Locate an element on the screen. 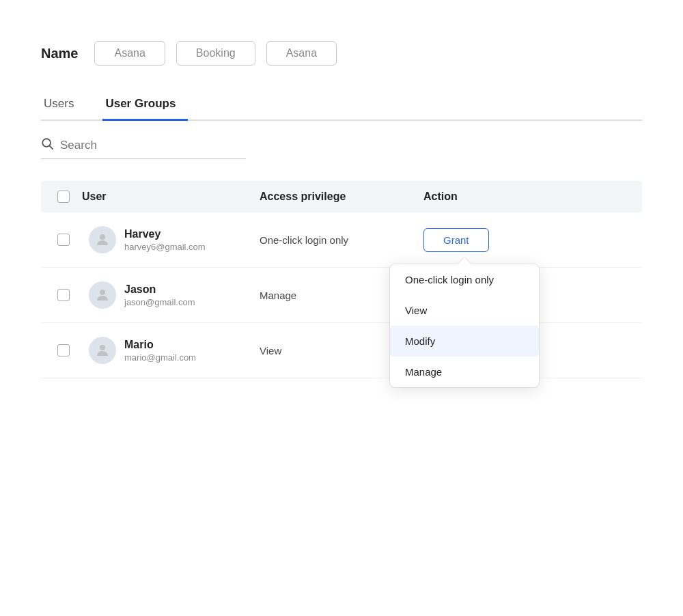 The width and height of the screenshot is (683, 616). header-user: User is located at coordinates (171, 197).